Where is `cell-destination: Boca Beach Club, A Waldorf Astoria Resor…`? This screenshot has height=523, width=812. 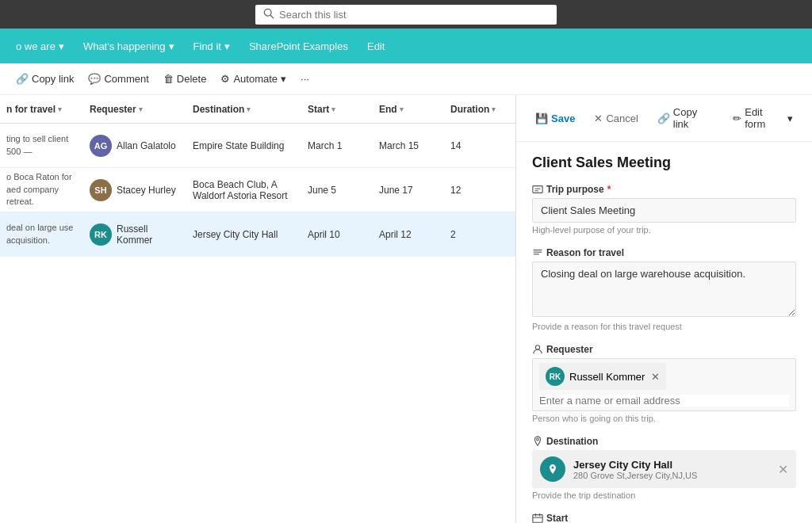 cell-destination: Boca Beach Club, A Waldorf Astoria Resor… is located at coordinates (251, 190).